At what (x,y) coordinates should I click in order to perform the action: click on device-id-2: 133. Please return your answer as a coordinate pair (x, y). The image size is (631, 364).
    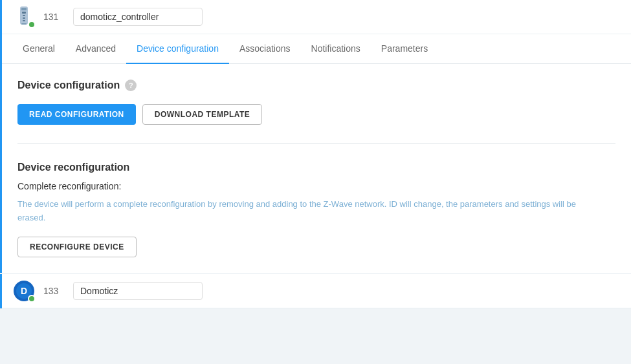
    Looking at the image, I should click on (53, 291).